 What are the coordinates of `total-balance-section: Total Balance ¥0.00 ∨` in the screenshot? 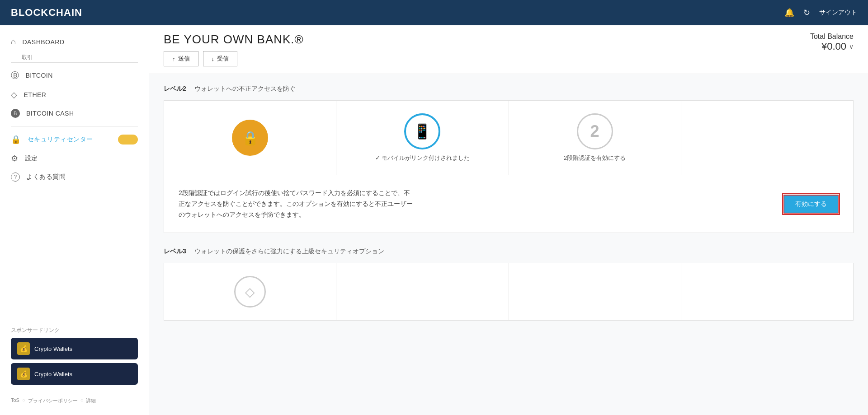 It's located at (832, 42).